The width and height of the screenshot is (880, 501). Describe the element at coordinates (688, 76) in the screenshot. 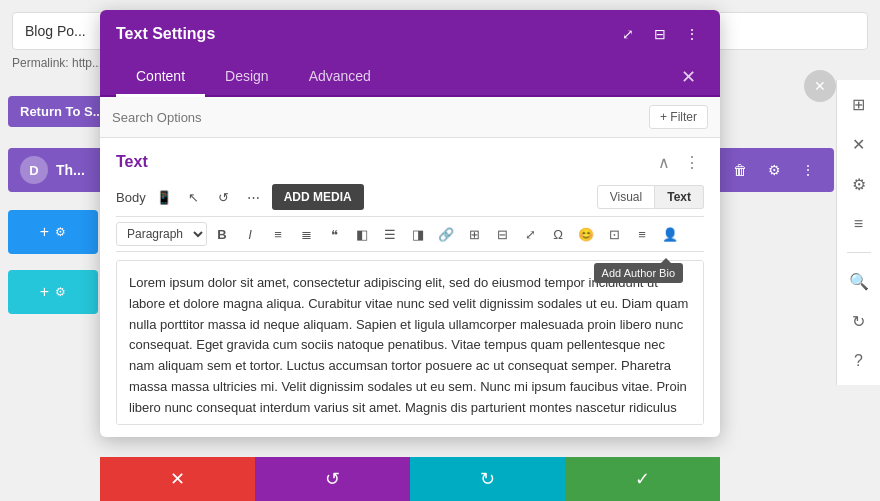

I see `tab-bar-close: ✕` at that location.